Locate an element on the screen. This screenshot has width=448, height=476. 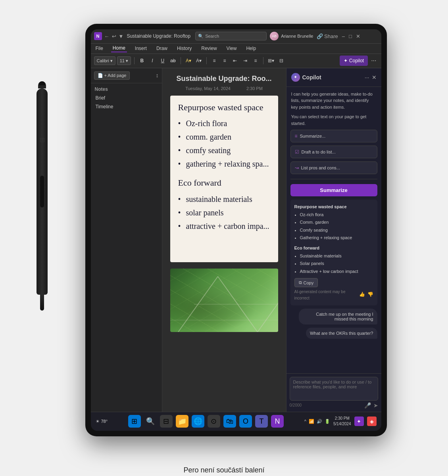
copy-btn: ⧉ Copy is located at coordinates (306, 282).